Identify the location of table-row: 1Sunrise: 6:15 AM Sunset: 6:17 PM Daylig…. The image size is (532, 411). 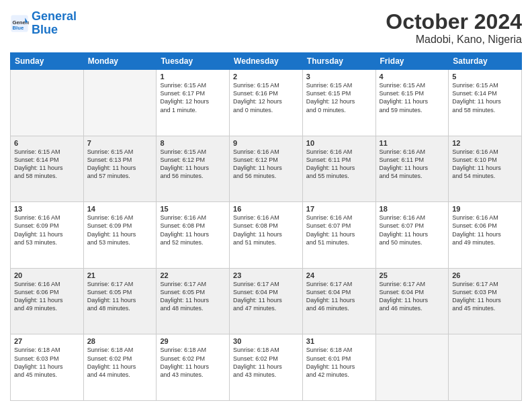
(193, 103).